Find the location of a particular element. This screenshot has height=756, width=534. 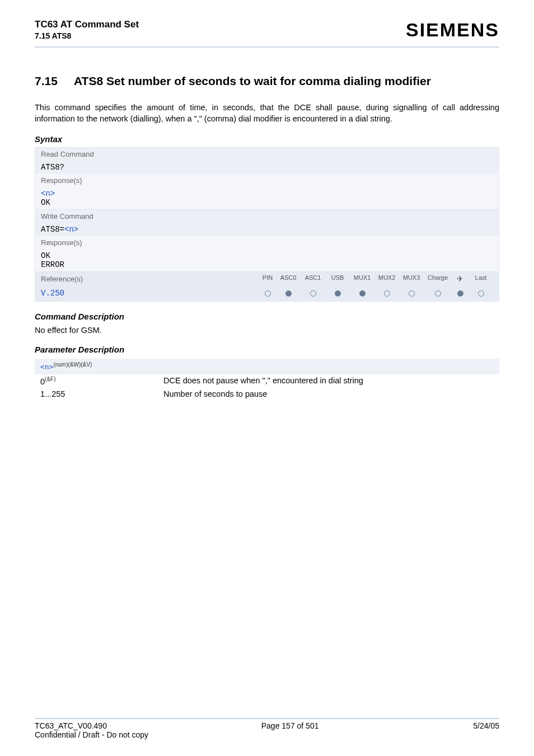

references-label: Reference(s) is located at coordinates (150, 279).